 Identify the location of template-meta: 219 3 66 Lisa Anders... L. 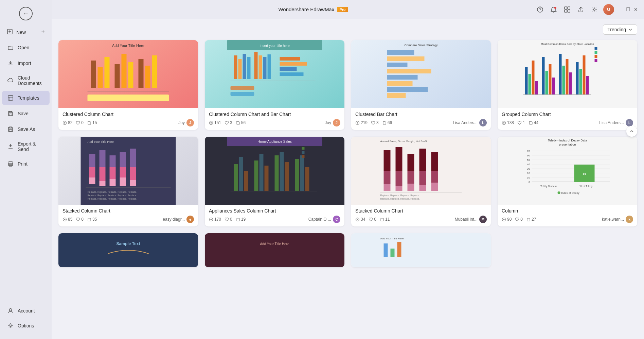
(421, 123).